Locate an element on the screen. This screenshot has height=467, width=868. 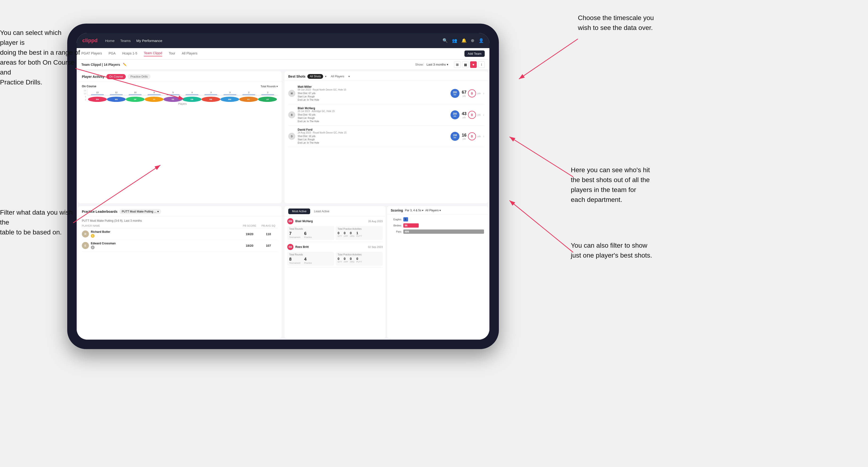
bar-column: 9 is located at coordinates (154, 93).